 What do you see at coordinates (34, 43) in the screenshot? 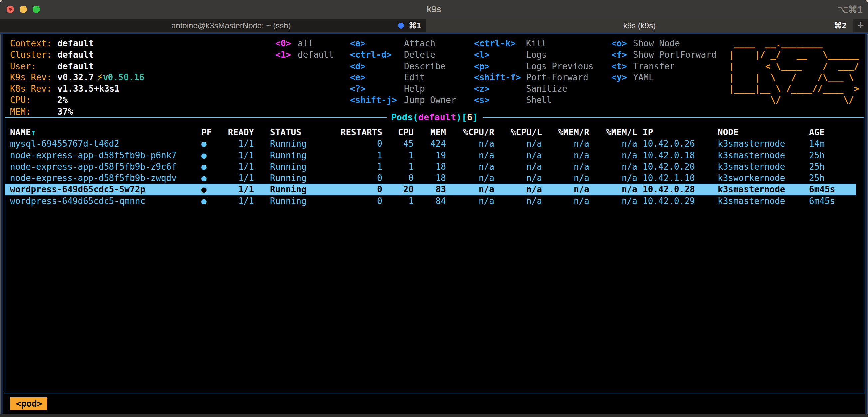
I see `info-label: Context:` at bounding box center [34, 43].